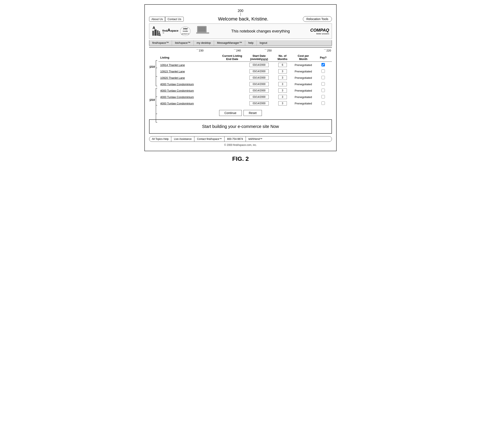 This screenshot has height=448, width=481. What do you see at coordinates (157, 19) in the screenshot?
I see `about-us-button: About Us` at bounding box center [157, 19].